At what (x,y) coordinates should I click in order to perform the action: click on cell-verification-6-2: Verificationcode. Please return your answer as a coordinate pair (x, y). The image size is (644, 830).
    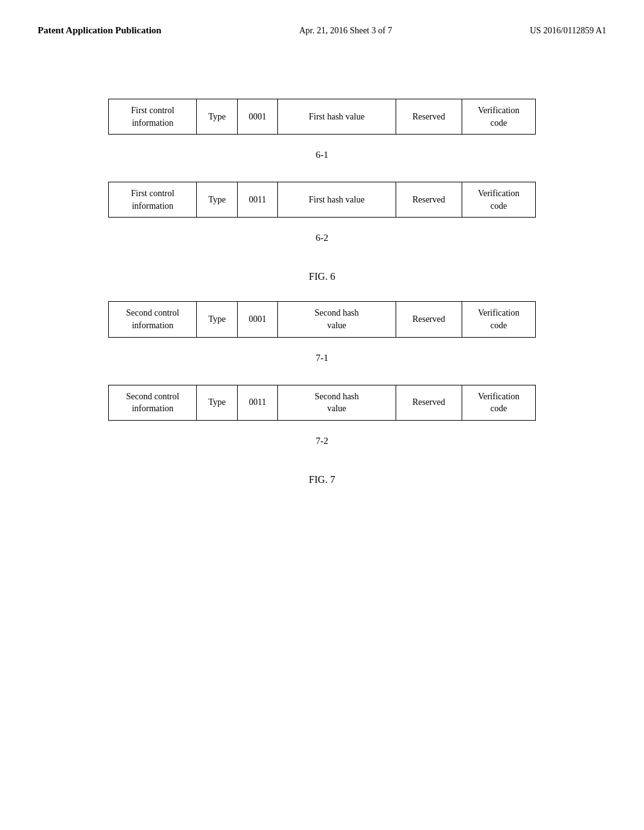
    Looking at the image, I should click on (498, 200).